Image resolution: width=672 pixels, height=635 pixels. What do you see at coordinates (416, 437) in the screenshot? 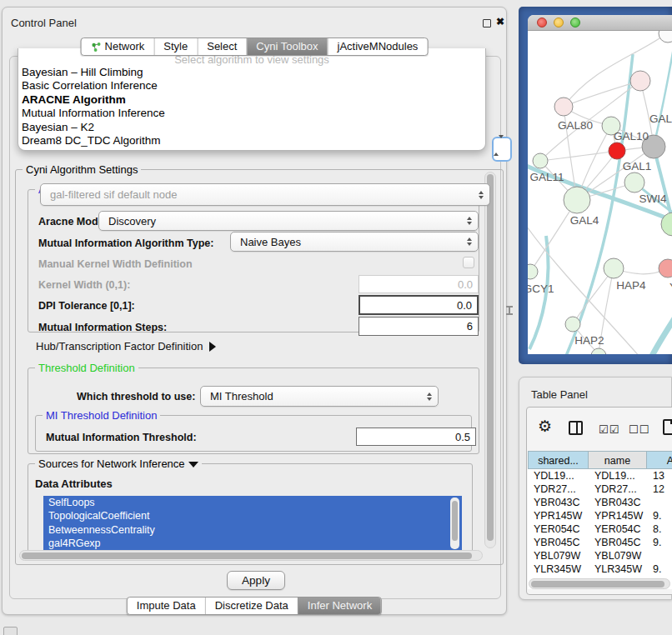
I see `mi-threshold-field: 0.5` at bounding box center [416, 437].